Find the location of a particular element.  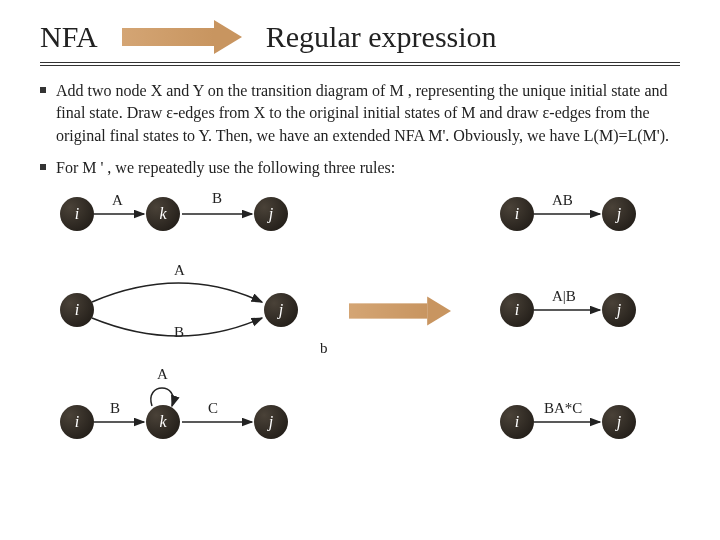

node-r1-k: k is located at coordinates (163, 214).